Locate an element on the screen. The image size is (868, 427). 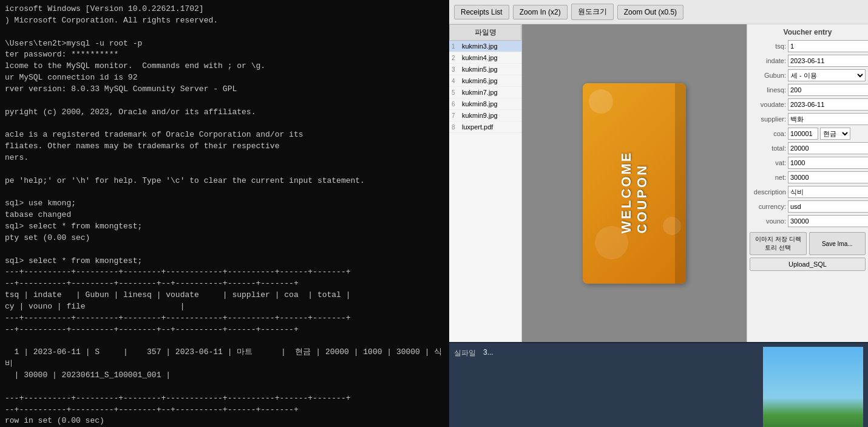
currency-input is located at coordinates (828, 207).